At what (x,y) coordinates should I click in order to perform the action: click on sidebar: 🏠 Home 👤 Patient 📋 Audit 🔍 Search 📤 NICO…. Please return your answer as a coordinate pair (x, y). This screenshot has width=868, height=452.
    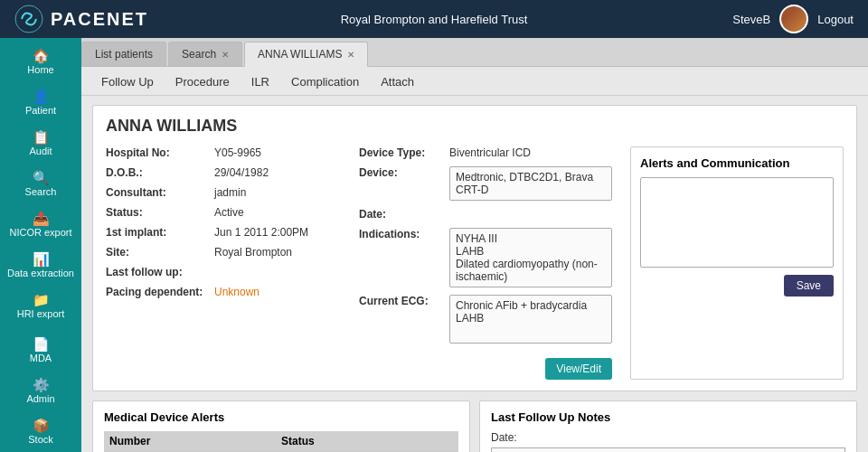
    Looking at the image, I should click on (41, 245).